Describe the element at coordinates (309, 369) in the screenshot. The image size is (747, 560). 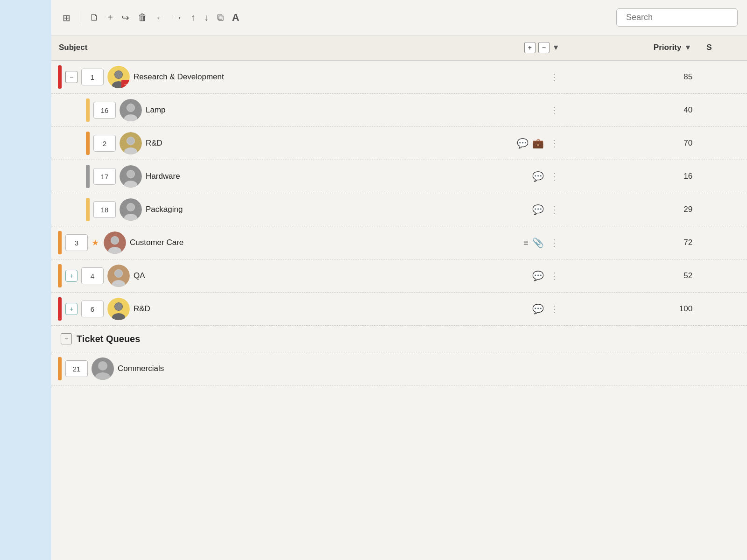
I see `bottom-subject-cell: 21 Commercials` at that location.